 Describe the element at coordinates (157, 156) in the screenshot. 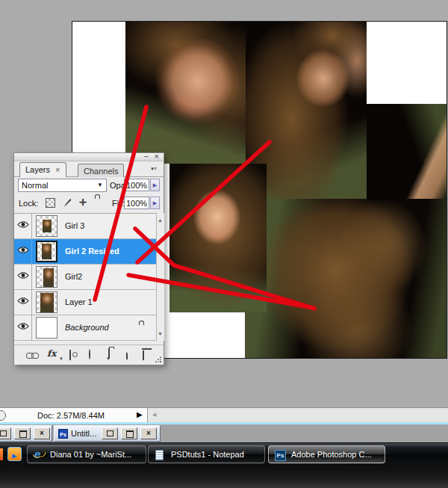

I see `panel-close-button: ×` at that location.